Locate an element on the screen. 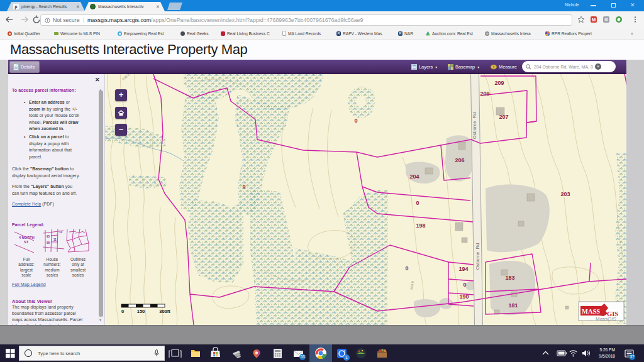 Image resolution: width=644 pixels, height=362 pixels. svg-text: 11 is located at coordinates (55, 240).